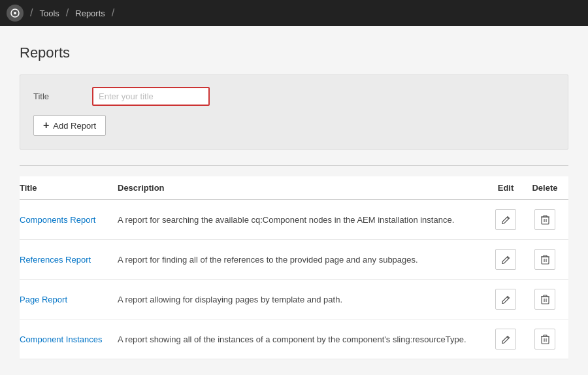  I want to click on breadcrumb-tools: Tools, so click(49, 13).